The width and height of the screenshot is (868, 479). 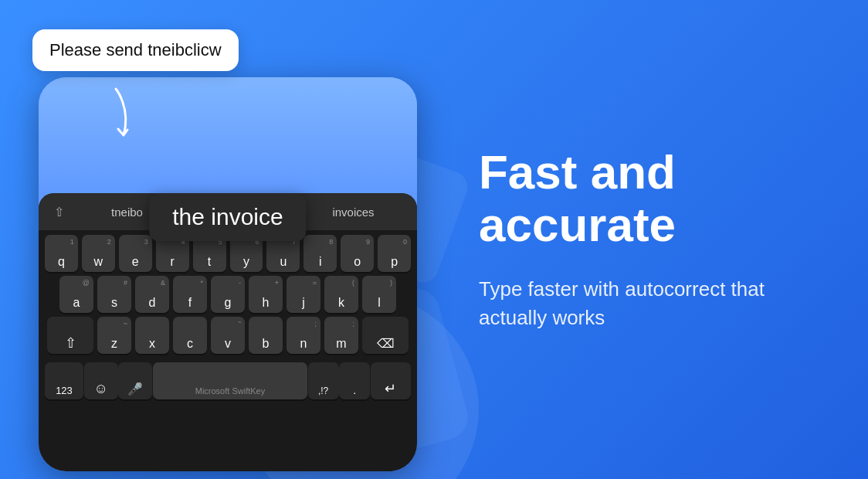 What do you see at coordinates (391, 381) in the screenshot?
I see `enter-key: ↵` at bounding box center [391, 381].